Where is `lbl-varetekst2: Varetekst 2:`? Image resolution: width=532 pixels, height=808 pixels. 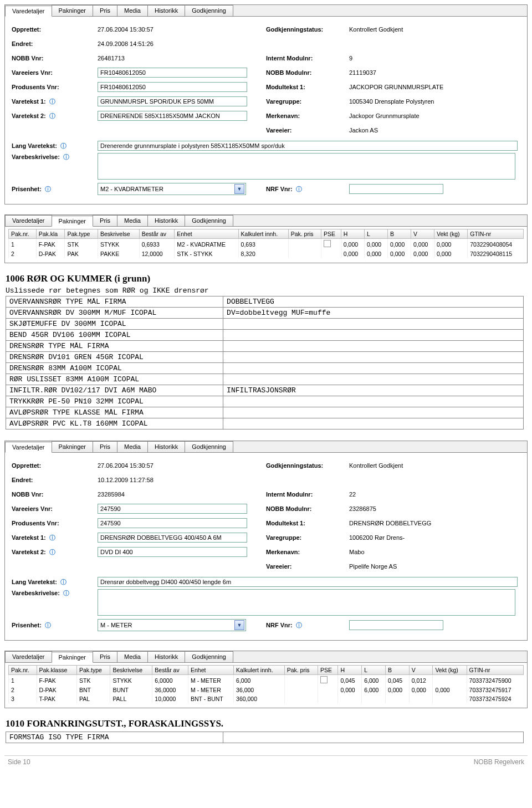 lbl-varetekst2: Varetekst 2: is located at coordinates (54, 116).